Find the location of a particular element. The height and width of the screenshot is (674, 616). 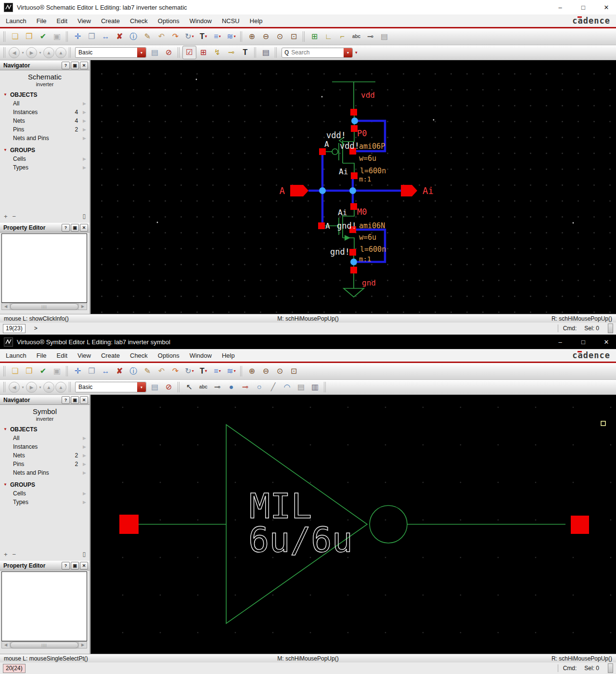

minimize-button: – is located at coordinates (560, 7).